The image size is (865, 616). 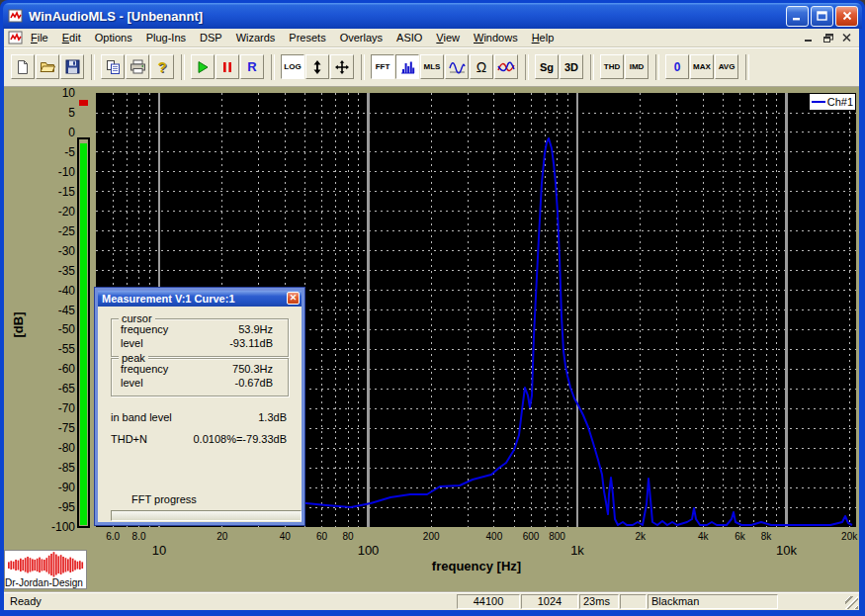 What do you see at coordinates (432, 67) in the screenshot?
I see `mls-button: MLS` at bounding box center [432, 67].